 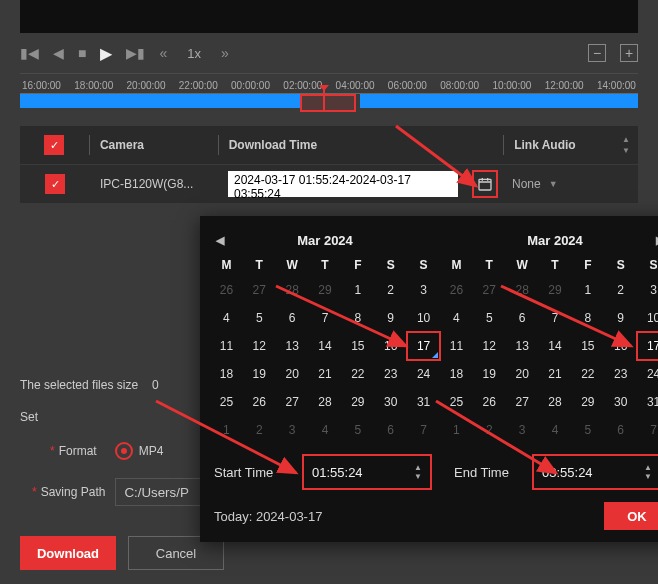 I want to click on step-back-button: ◀, so click(x=58, y=53).